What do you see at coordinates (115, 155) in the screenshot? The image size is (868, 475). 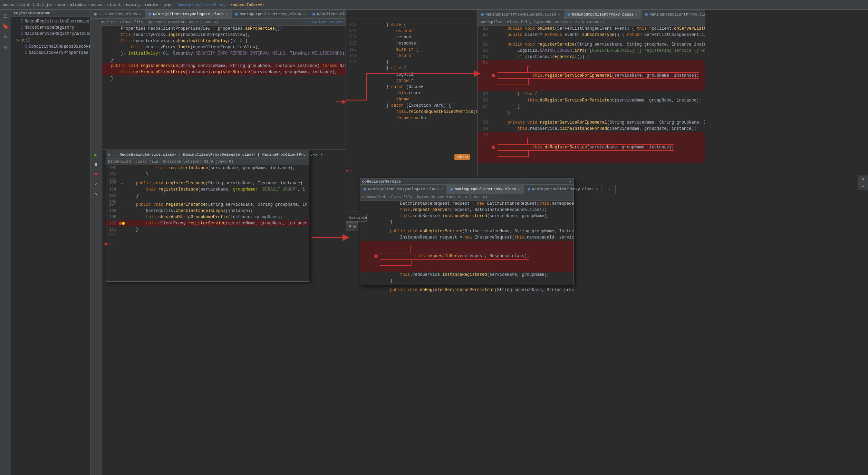 I see `panel-minimize-button: –` at bounding box center [115, 155].